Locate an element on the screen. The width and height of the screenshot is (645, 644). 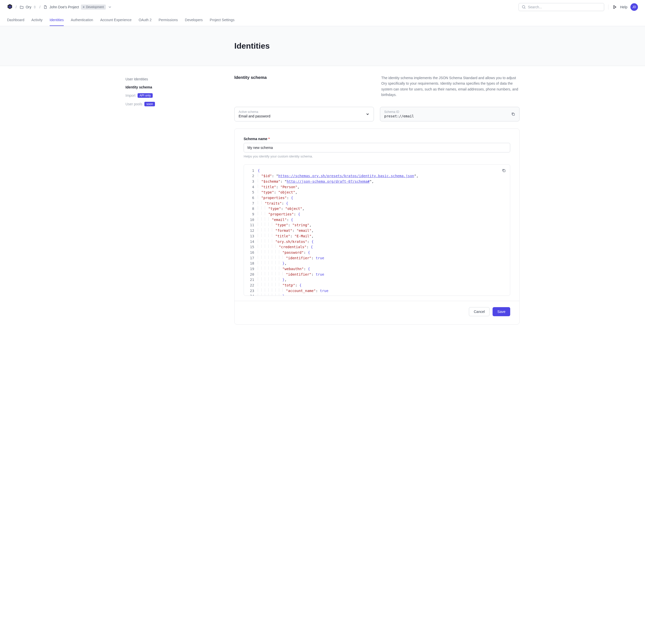
field-value: preset://email is located at coordinates (450, 116).